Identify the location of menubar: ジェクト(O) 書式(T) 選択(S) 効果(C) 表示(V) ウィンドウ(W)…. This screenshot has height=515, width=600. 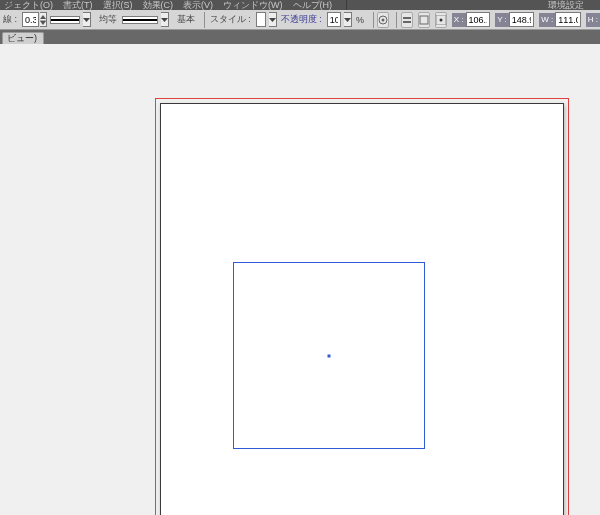
(300, 5).